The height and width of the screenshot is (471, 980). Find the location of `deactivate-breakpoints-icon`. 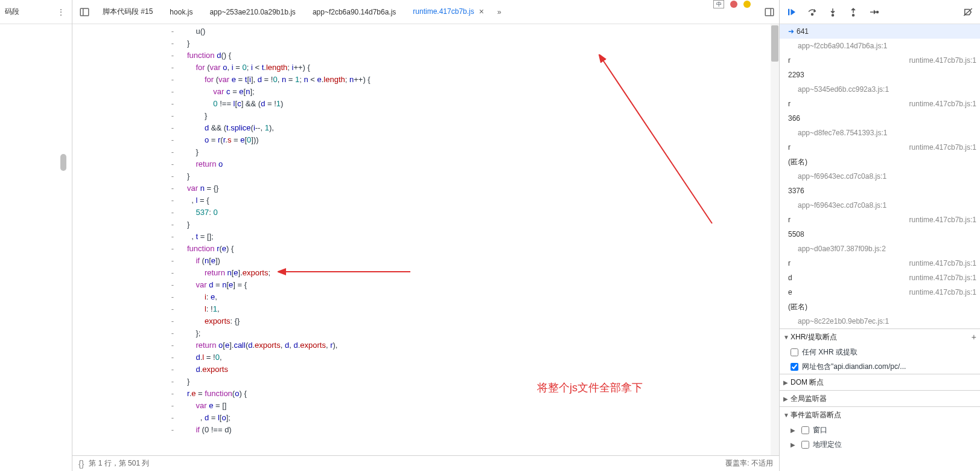

deactivate-breakpoints-icon is located at coordinates (968, 12).